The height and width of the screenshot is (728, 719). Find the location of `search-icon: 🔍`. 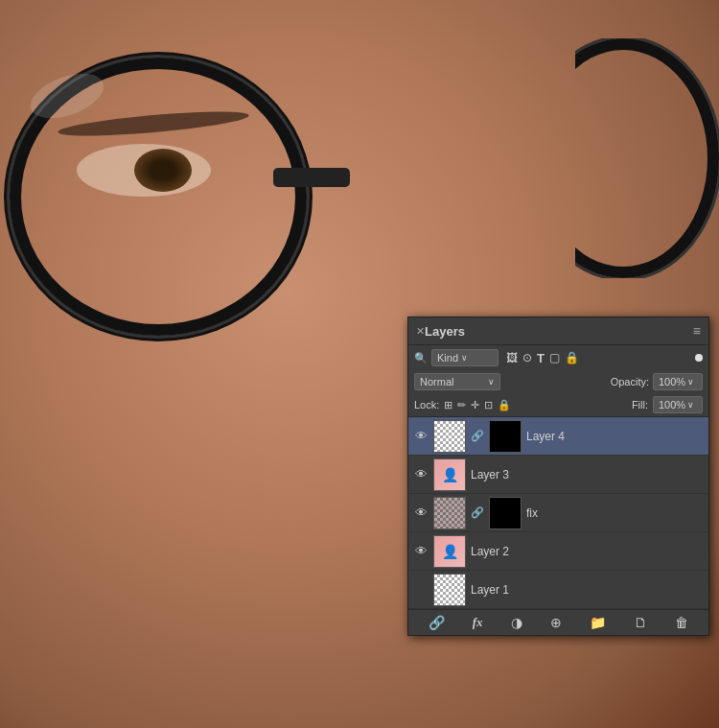

search-icon: 🔍 is located at coordinates (421, 359).